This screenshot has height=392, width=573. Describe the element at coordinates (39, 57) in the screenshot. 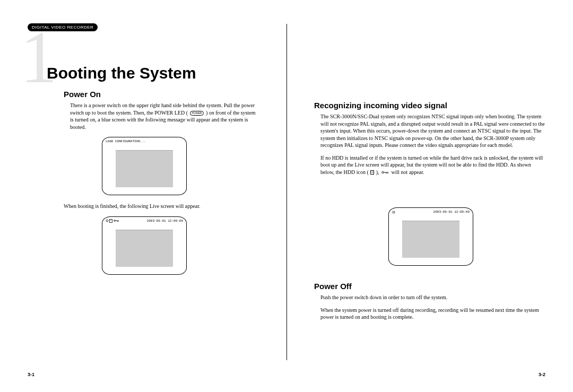

I see `chapter-number: 1` at that location.